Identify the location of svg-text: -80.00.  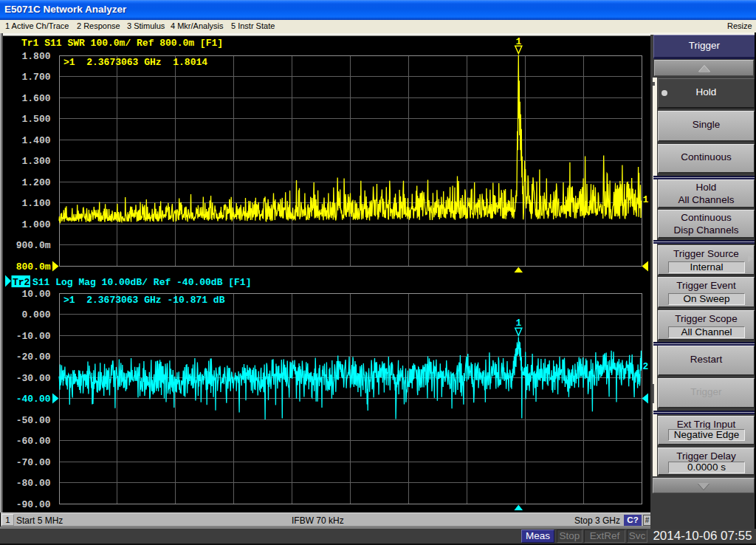
(34, 483).